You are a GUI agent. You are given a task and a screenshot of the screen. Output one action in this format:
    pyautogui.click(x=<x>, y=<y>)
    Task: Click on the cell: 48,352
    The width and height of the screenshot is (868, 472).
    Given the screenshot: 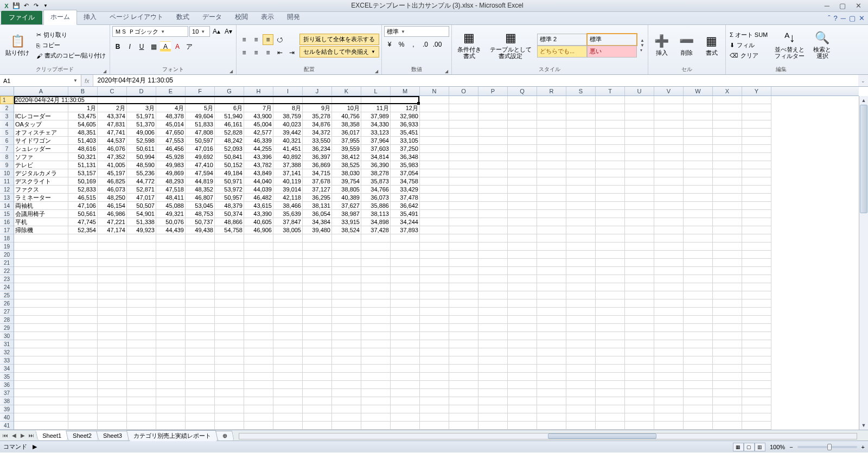 What is the action you would take?
    pyautogui.click(x=200, y=190)
    